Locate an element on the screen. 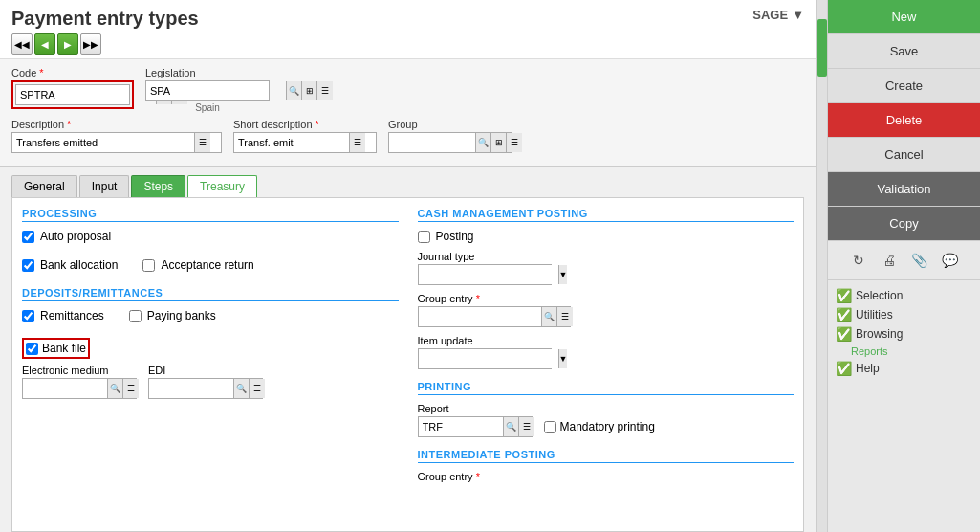 This screenshot has width=980, height=532. chat-icon: 💬 is located at coordinates (950, 260).